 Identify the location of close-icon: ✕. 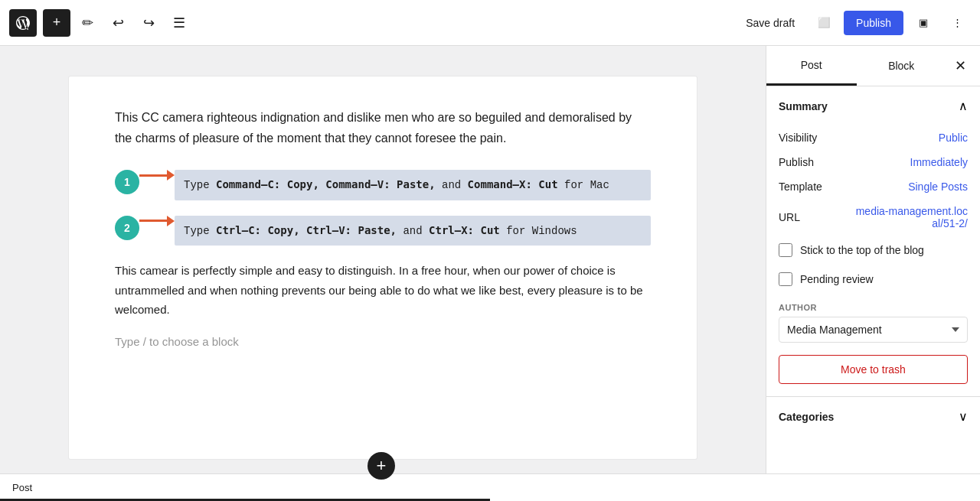
(960, 66).